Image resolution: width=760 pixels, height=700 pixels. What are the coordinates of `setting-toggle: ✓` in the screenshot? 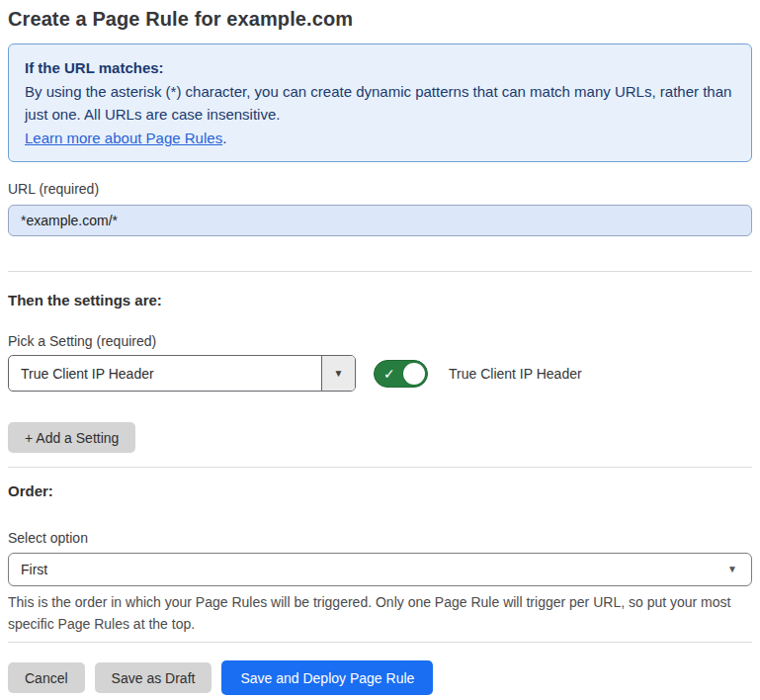 It's located at (401, 374).